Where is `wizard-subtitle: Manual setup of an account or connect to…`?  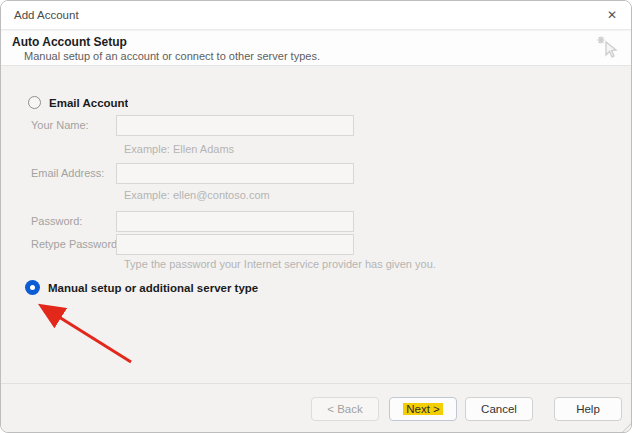 wizard-subtitle: Manual setup of an account or connect to… is located at coordinates (316, 56).